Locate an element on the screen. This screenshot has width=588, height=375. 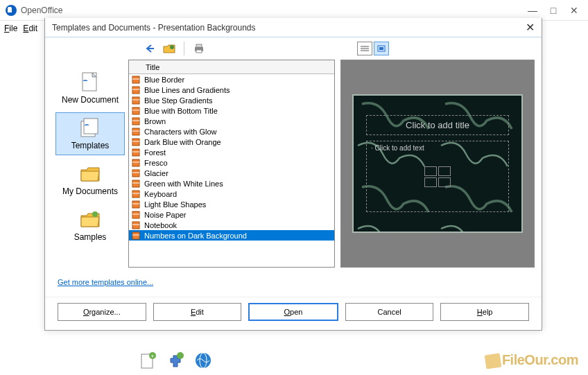
window-title: OpenOffice is located at coordinates (275, 10).